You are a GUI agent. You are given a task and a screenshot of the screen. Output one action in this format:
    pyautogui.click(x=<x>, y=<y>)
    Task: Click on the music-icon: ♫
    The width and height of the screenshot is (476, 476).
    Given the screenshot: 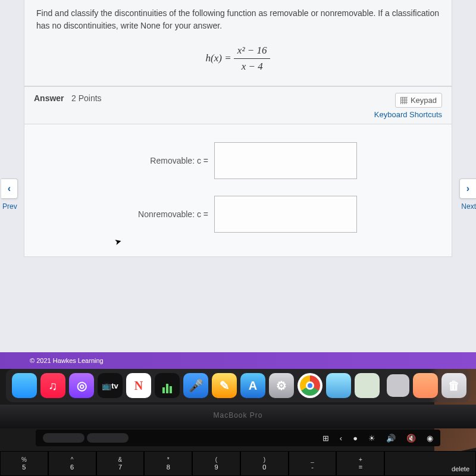 What is the action you would take?
    pyautogui.click(x=53, y=386)
    